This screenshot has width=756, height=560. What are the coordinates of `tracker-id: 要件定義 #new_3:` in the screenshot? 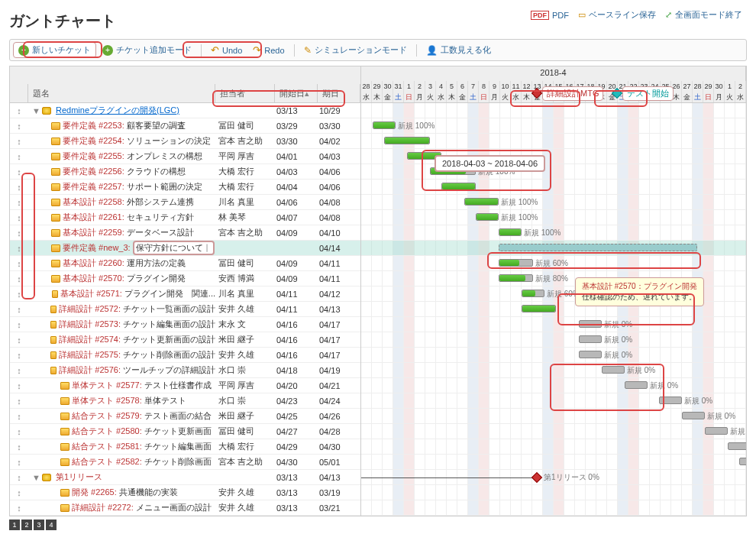 It's located at (96, 248).